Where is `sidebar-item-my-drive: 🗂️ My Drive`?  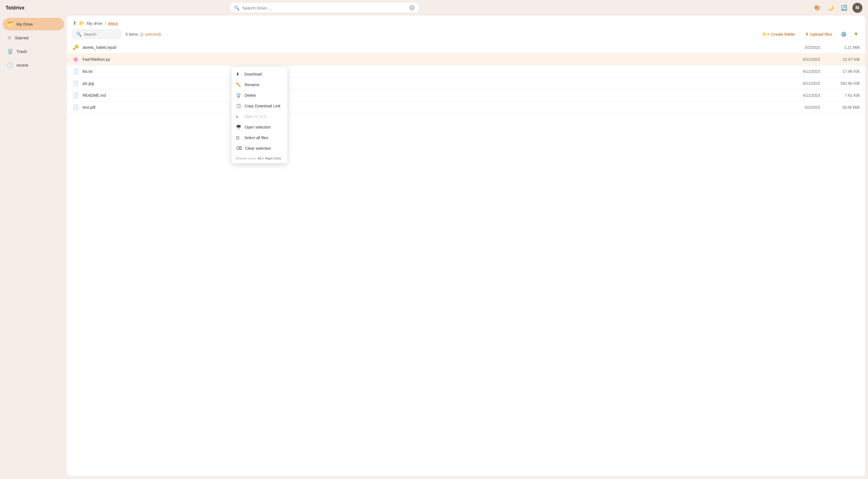
sidebar-item-my-drive: 🗂️ My Drive is located at coordinates (33, 24).